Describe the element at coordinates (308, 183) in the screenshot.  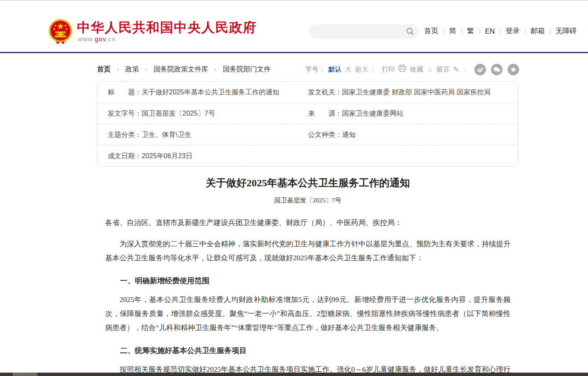
I see `document-title: 关于做好2025年基本公共卫生服务工作的通知` at that location.